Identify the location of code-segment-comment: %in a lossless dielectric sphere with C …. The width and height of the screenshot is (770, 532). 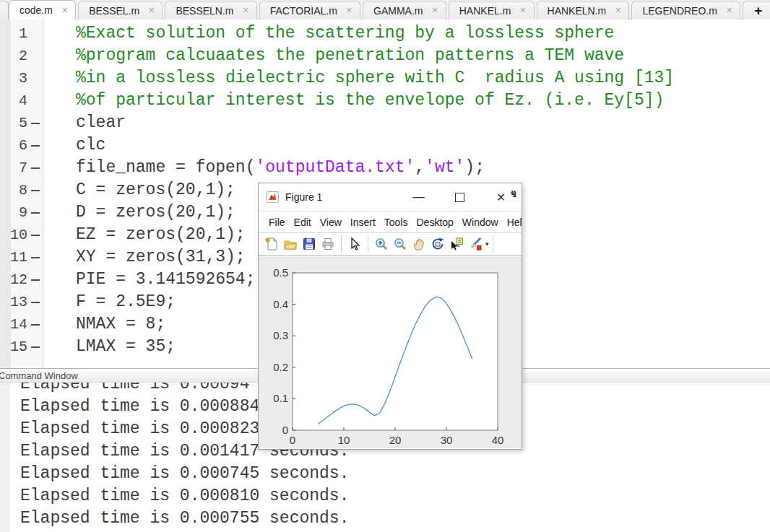
(375, 78).